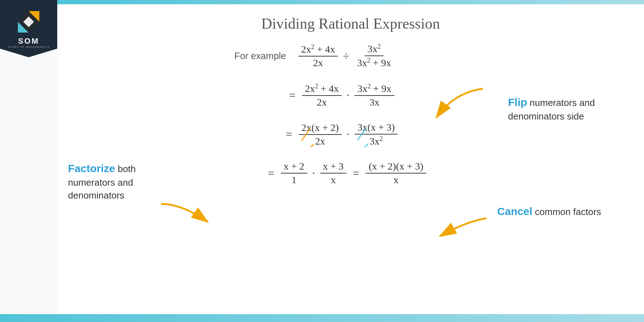  Describe the element at coordinates (376, 141) in the screenshot. I see `fraction-3b-denominator: 3x2` at that location.